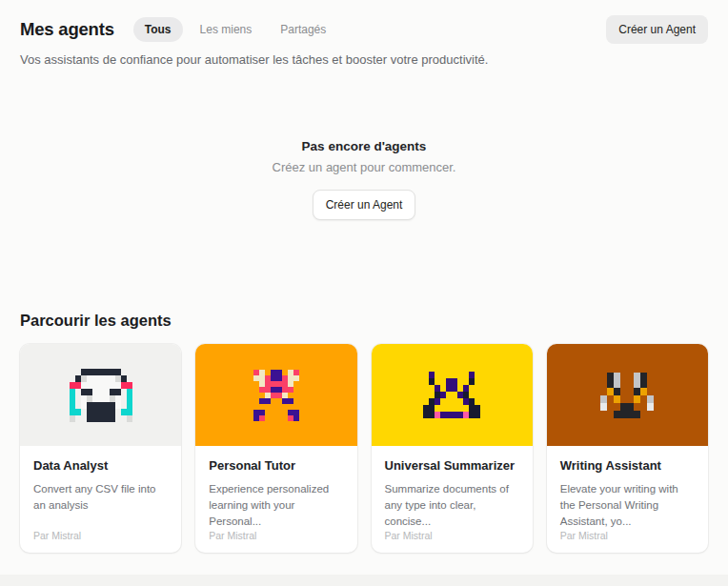 This screenshot has height=586, width=728. What do you see at coordinates (158, 30) in the screenshot?
I see `tab-tous: Tous` at bounding box center [158, 30].